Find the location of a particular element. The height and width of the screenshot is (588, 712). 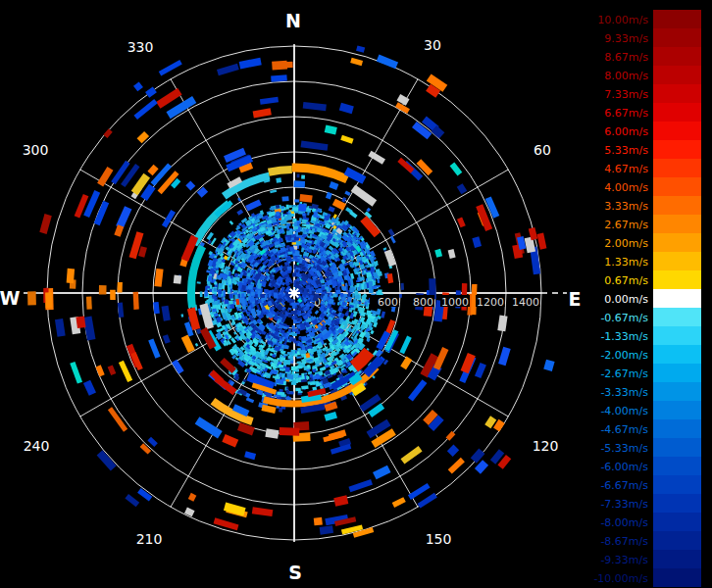

compass-label-30: 30 is located at coordinates (432, 45).